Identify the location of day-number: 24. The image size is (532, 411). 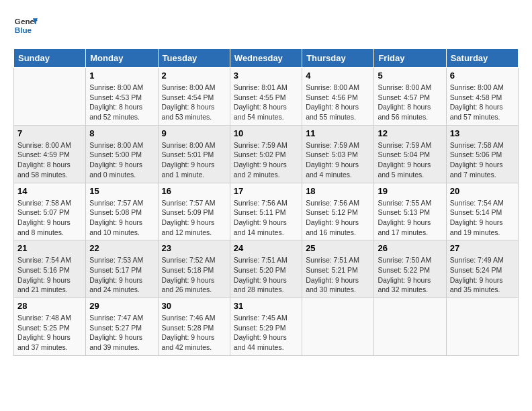
(266, 248).